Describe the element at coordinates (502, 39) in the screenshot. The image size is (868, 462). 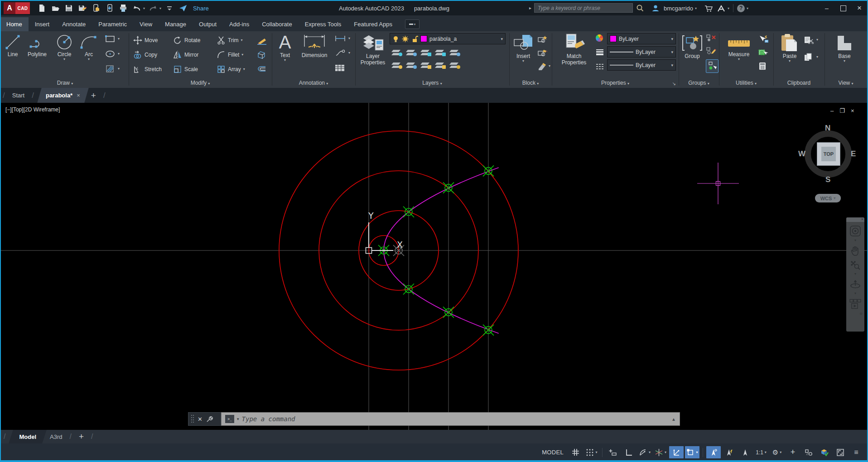
I see `layer-dropdown-caret: ▾` at that location.